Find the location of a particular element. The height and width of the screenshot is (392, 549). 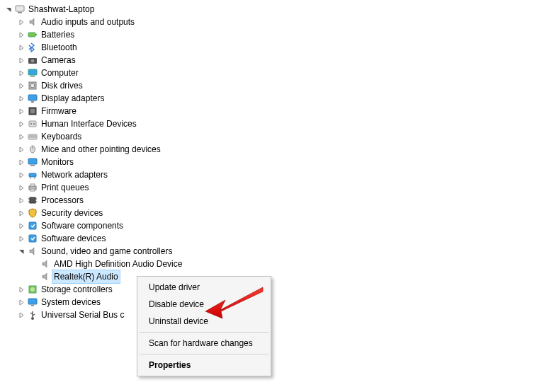

tree-item-label: Software components is located at coordinates (82, 226).